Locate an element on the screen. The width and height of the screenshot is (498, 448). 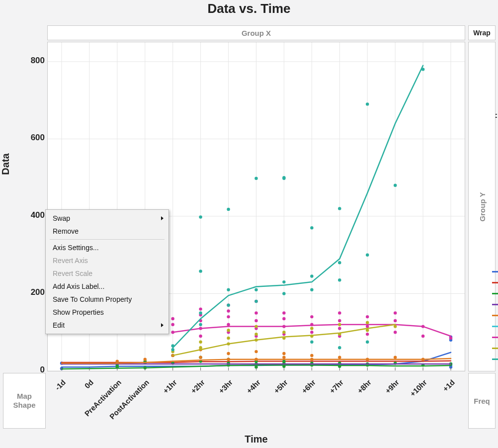
y-axis-label: Data is located at coordinates (6, 164).